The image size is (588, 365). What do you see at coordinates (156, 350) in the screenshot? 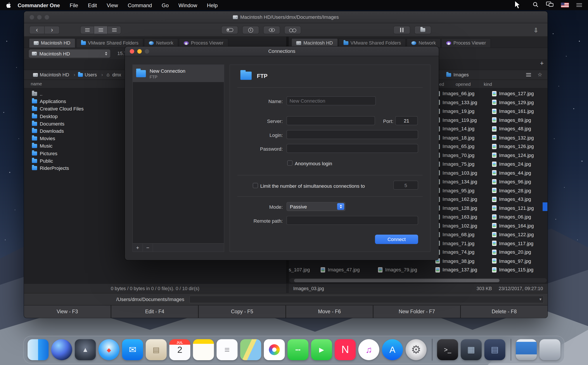
I see `contacts-icon: ▤` at bounding box center [156, 350].